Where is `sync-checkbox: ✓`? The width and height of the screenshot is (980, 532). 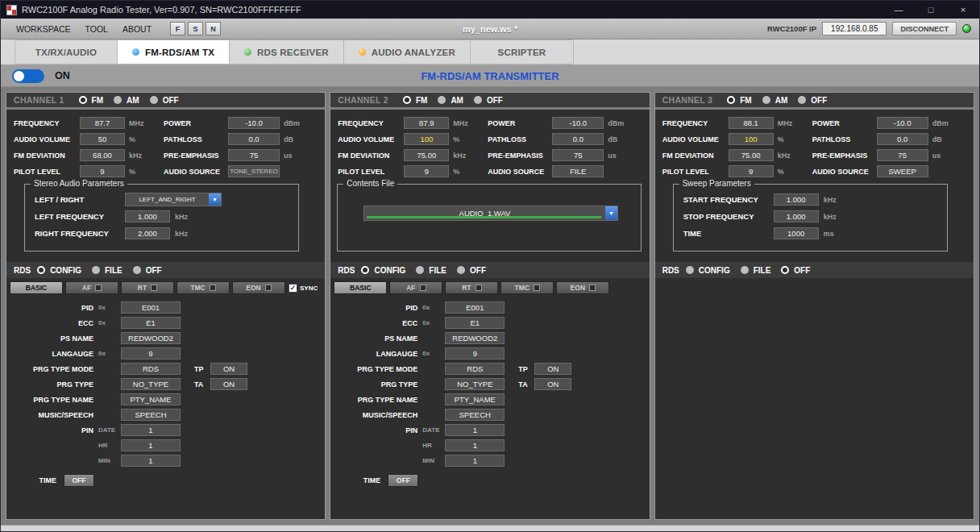 sync-checkbox: ✓ is located at coordinates (293, 289).